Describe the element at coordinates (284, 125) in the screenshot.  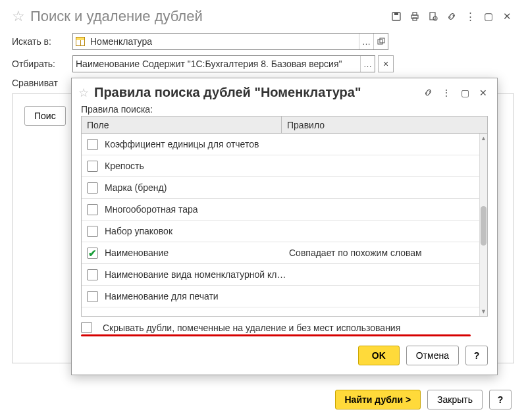
I see `table-header: Поле Правило` at that location.